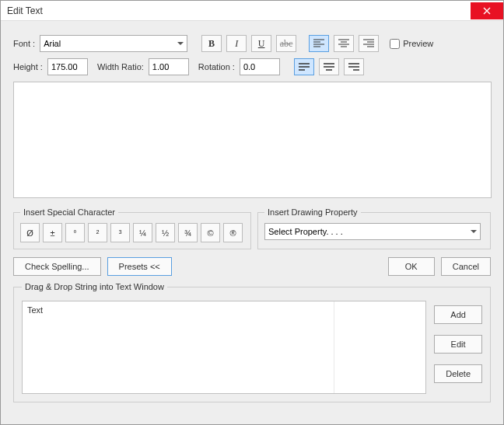 The width and height of the screenshot is (504, 425). I want to click on align-right-button, so click(369, 44).